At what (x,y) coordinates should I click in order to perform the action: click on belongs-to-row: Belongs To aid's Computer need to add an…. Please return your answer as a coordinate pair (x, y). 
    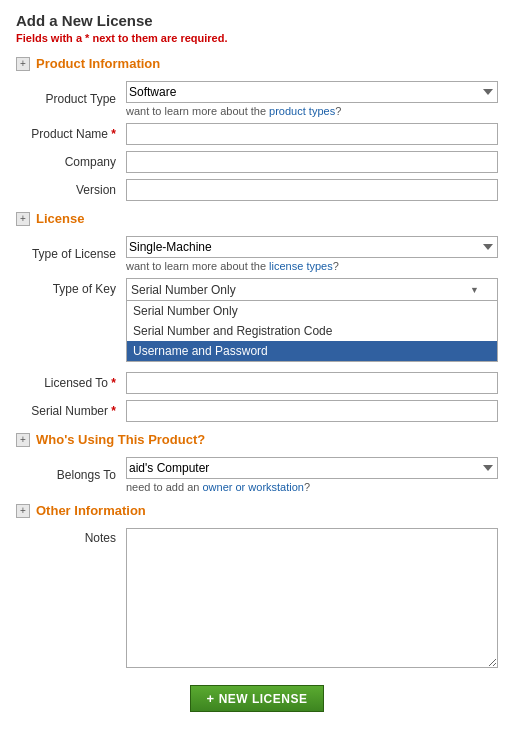
    Looking at the image, I should click on (257, 475).